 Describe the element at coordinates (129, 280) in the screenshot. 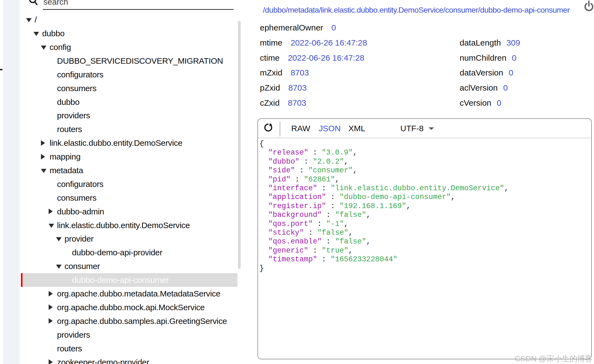

I see `tree-item: dubbo-demo-api-consumer` at that location.